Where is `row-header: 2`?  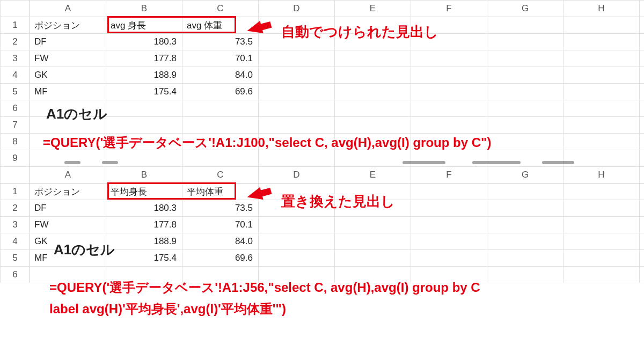
row-header: 2 is located at coordinates (15, 42).